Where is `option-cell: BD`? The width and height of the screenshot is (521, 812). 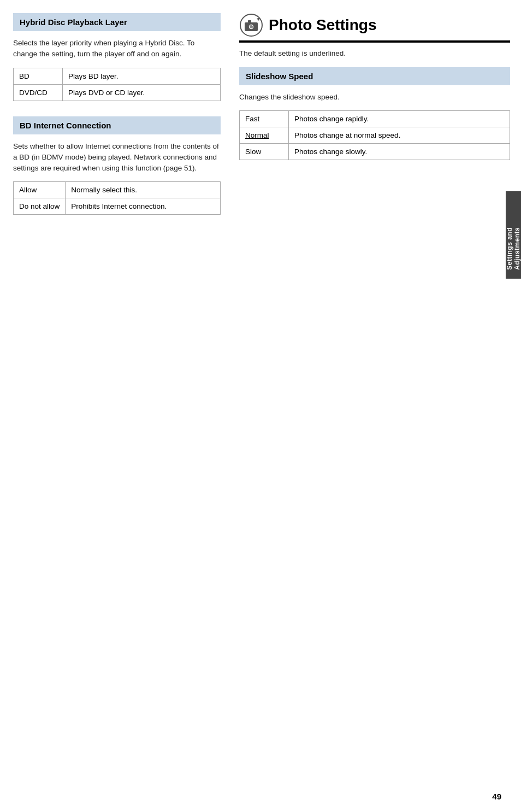
option-cell: BD is located at coordinates (38, 76).